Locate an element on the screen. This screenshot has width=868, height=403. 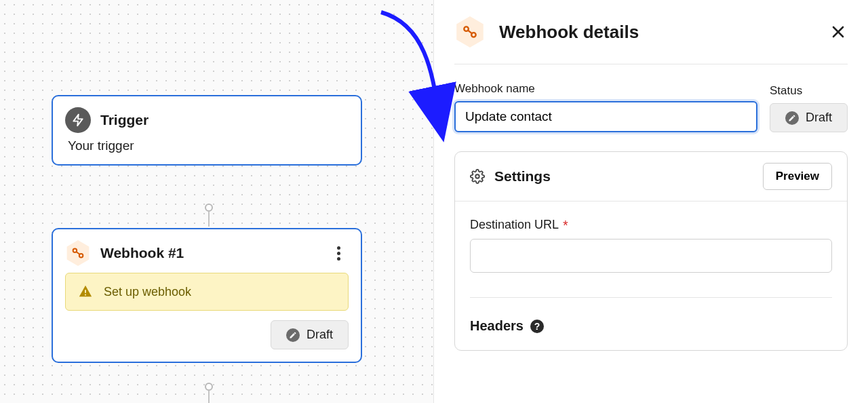
setup-webhook-alert: Set up webhook is located at coordinates (207, 292).